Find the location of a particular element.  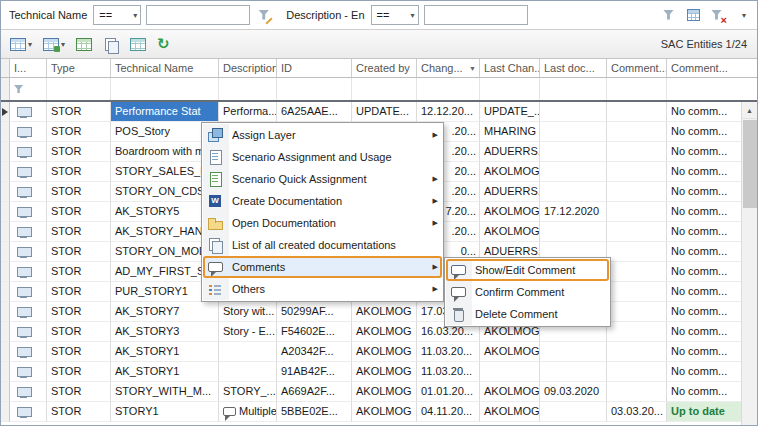

column-header-last_chan: Last Chan... is located at coordinates (510, 68).